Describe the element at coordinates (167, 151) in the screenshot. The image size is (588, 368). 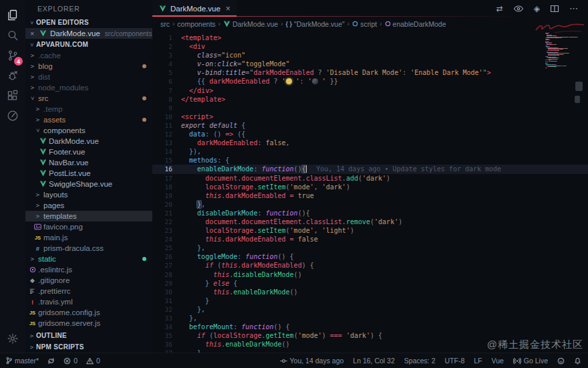
I see `line-number: 14` at that location.